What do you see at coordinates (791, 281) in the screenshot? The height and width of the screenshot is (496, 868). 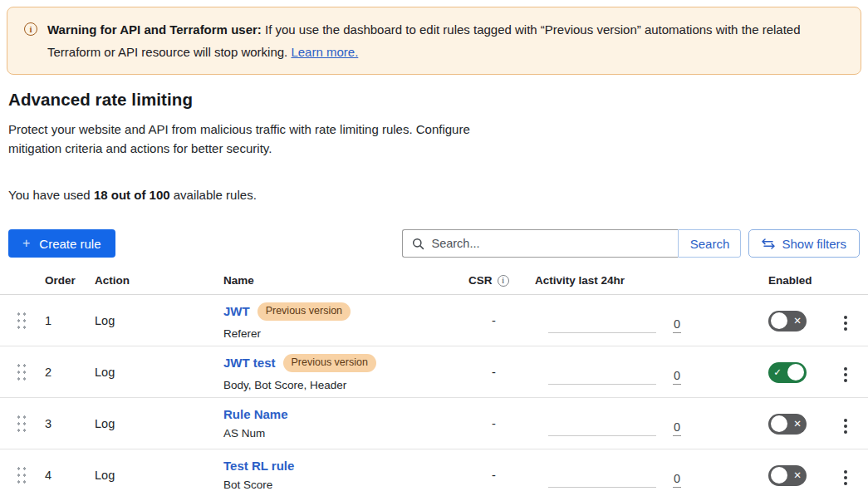 I see `header-enabled: Enabled` at bounding box center [791, 281].